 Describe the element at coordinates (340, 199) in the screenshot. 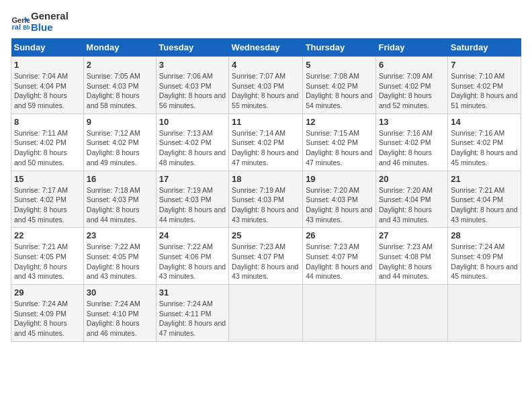

I see `calendar-cell: 19 Sunrise: 7:20 AMSunset: 4:03 PMDaylig…` at that location.